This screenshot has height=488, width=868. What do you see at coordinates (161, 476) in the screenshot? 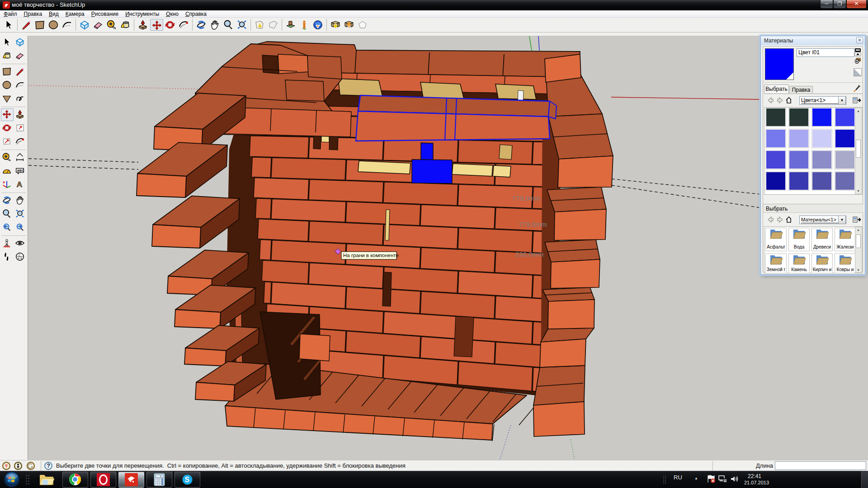
I see `svg-text: 0` at bounding box center [161, 476].